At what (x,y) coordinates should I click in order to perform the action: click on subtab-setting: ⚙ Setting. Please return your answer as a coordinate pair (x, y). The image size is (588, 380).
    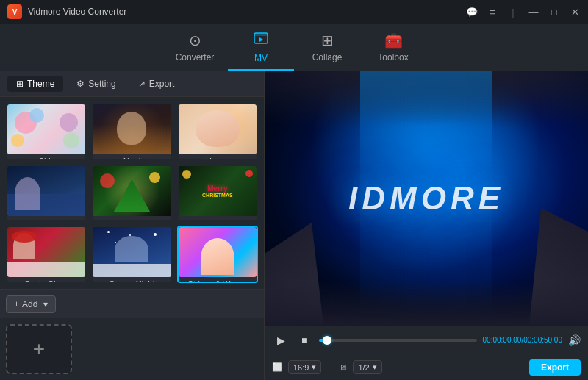
    Looking at the image, I should click on (96, 84).